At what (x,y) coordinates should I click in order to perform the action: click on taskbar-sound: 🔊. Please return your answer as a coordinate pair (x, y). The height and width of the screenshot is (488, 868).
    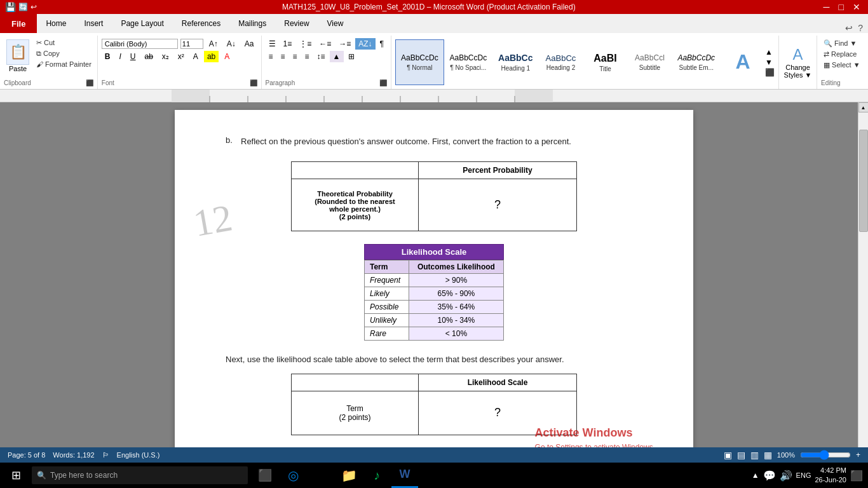
    Looking at the image, I should click on (786, 475).